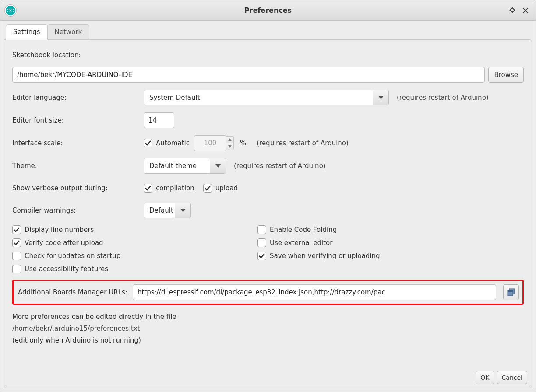  What do you see at coordinates (268, 329) in the screenshot?
I see `footer-line-2: /home/bekr/.arduino15/preferences.txt` at bounding box center [268, 329].